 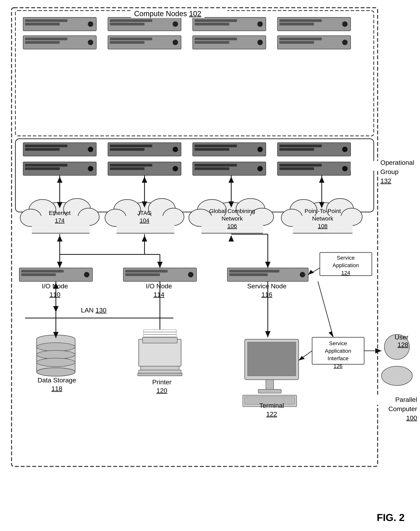 I want to click on lan-label: LAN 130, so click(x=93, y=310).